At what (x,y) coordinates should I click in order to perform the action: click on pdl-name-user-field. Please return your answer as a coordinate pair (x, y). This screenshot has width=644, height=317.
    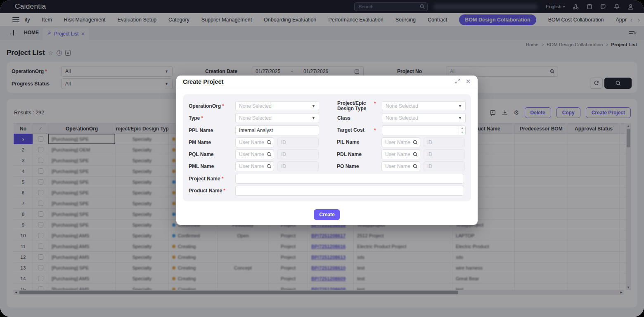
    Looking at the image, I should click on (401, 154).